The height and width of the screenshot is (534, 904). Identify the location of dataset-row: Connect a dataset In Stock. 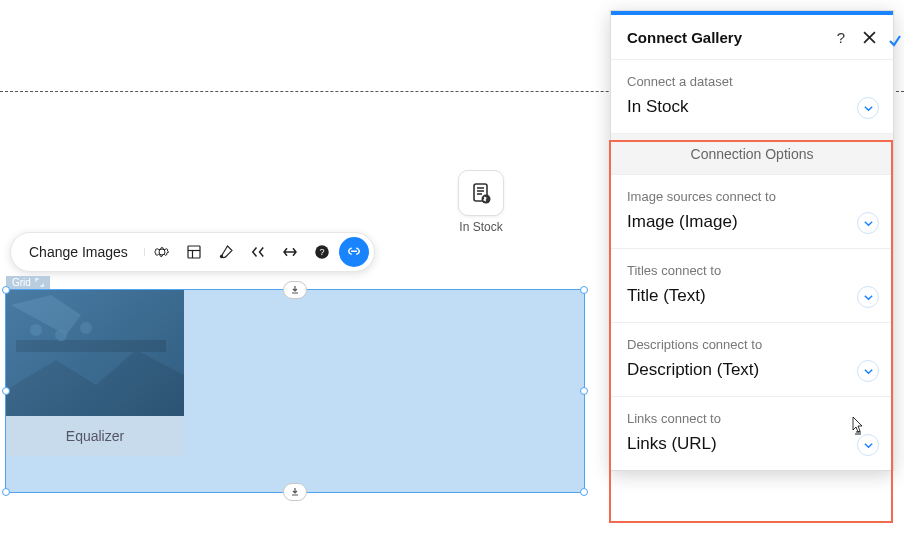
(752, 97).